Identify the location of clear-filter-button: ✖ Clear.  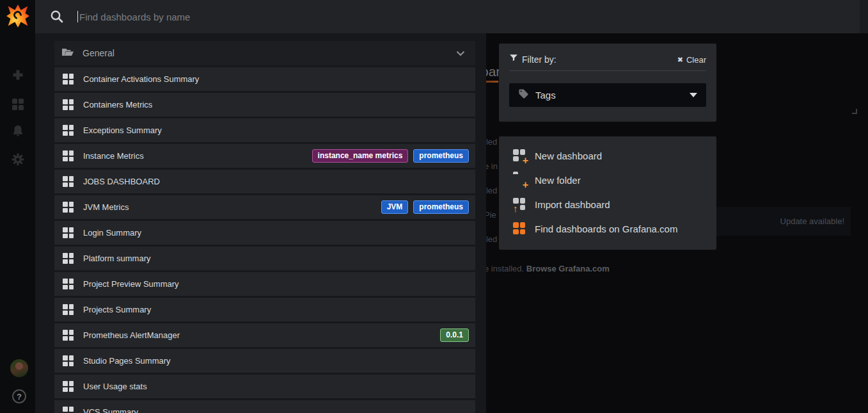
(692, 60).